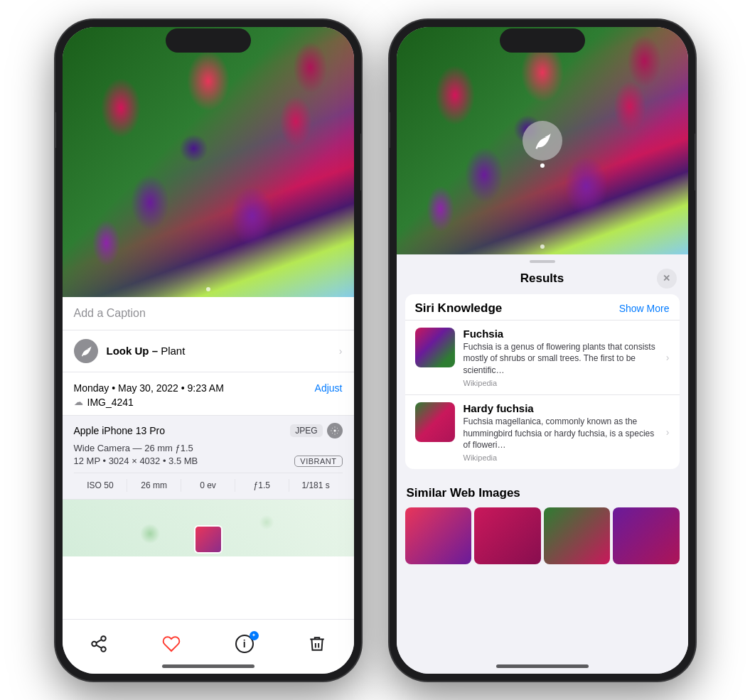 The width and height of the screenshot is (750, 700). What do you see at coordinates (316, 485) in the screenshot?
I see `exif-shutter: 1/181 s` at bounding box center [316, 485].